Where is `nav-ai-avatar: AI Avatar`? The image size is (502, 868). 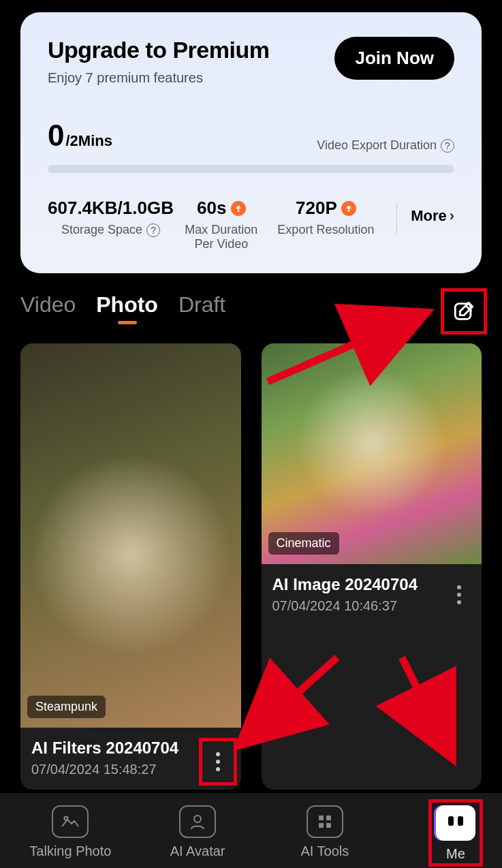 nav-ai-avatar: AI Avatar is located at coordinates (198, 833).